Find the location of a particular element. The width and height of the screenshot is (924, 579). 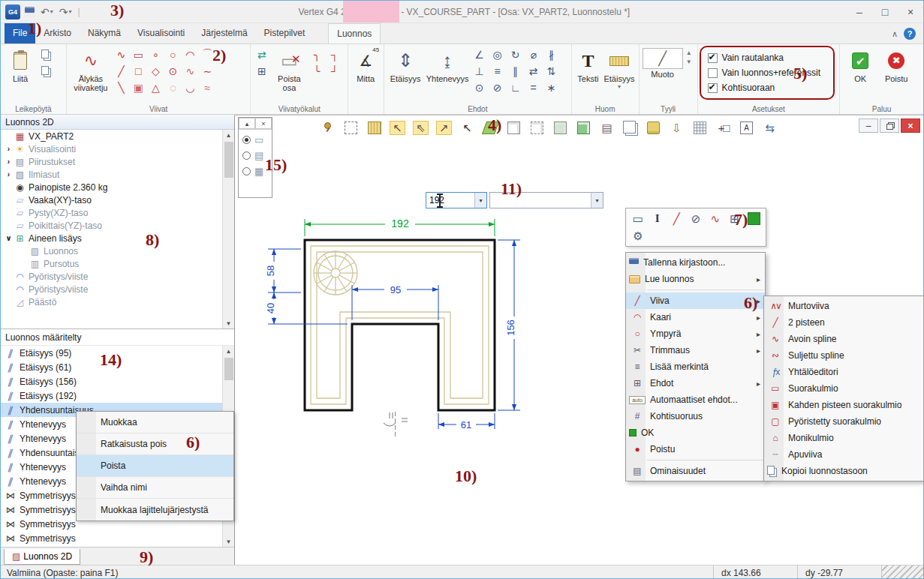

line-tool-button: ⊙ is located at coordinates (173, 71).